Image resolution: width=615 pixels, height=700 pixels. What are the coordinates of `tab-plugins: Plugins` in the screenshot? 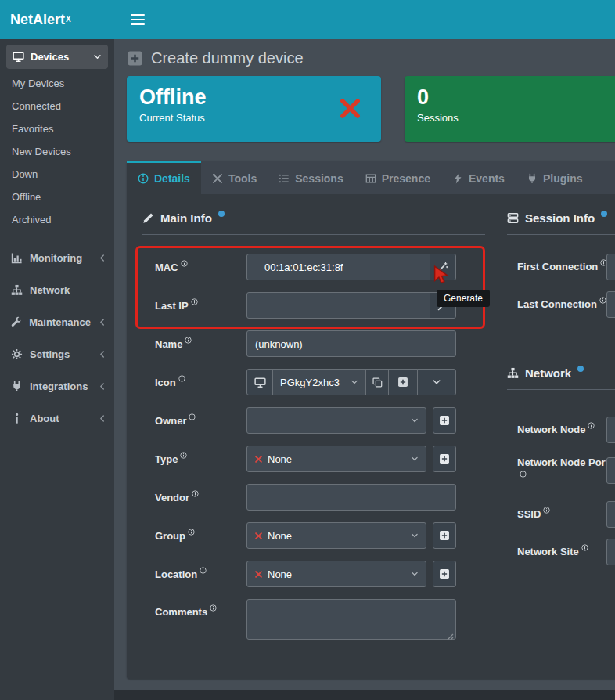 It's located at (555, 177).